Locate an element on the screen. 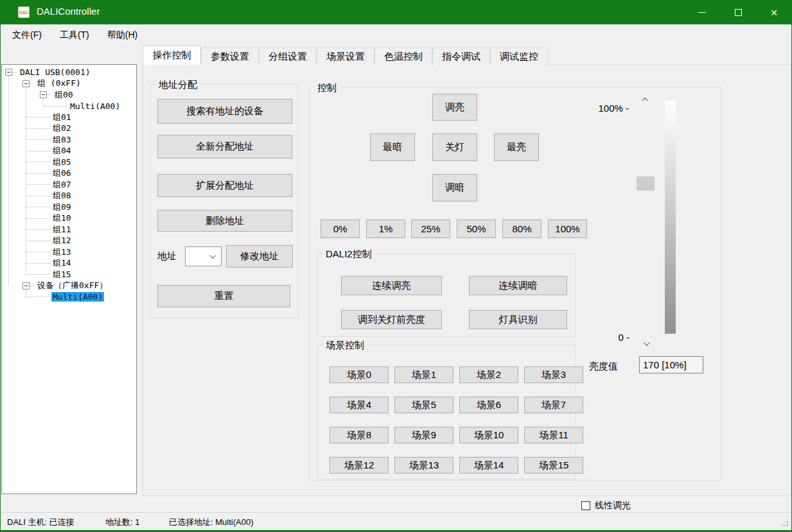 Image resolution: width=792 pixels, height=532 pixels. min-brightness-button: 最暗 is located at coordinates (392, 148).